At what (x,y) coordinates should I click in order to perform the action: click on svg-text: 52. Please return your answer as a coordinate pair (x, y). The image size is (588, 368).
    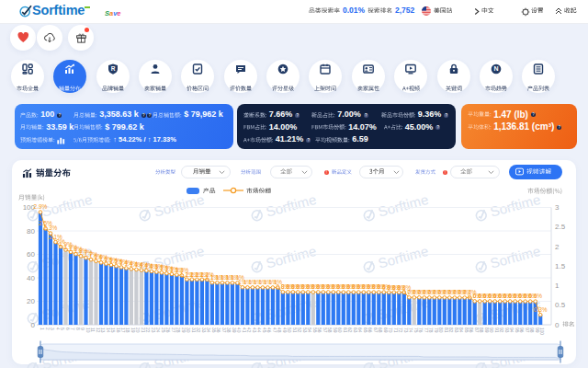
    Looking at the image, I should click on (300, 330).